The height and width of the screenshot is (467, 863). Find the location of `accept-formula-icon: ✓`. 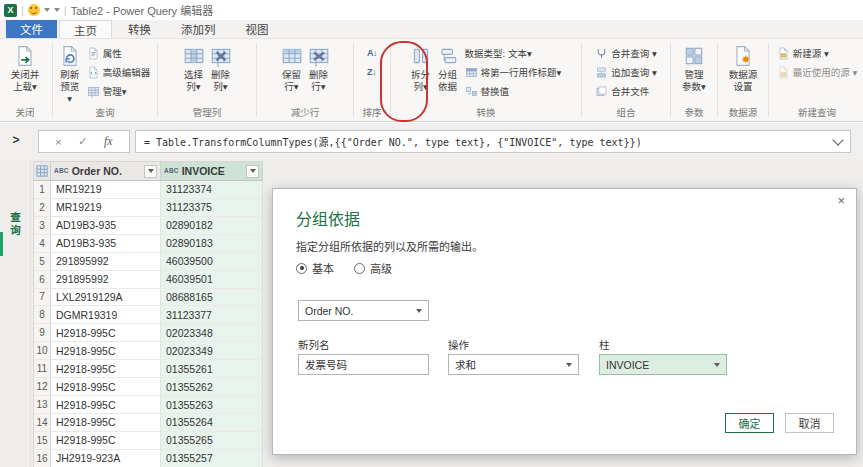

accept-formula-icon: ✓ is located at coordinates (82, 142).